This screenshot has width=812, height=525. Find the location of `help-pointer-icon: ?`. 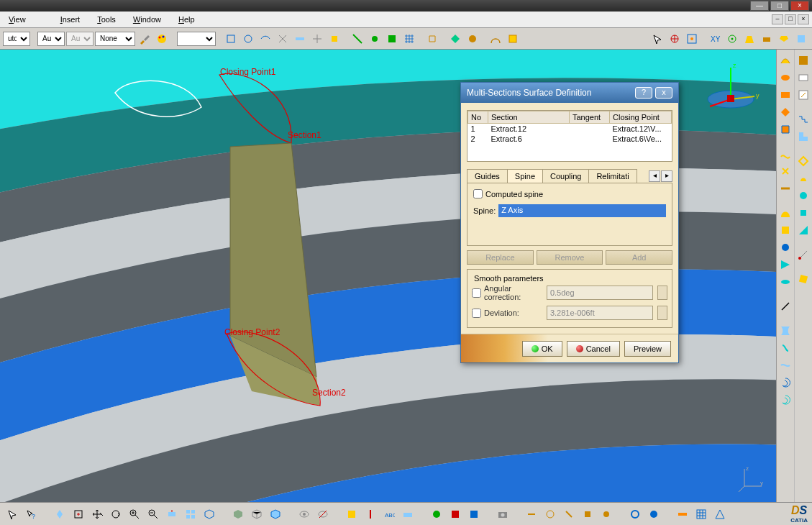

help-pointer-icon: ? is located at coordinates (31, 514).